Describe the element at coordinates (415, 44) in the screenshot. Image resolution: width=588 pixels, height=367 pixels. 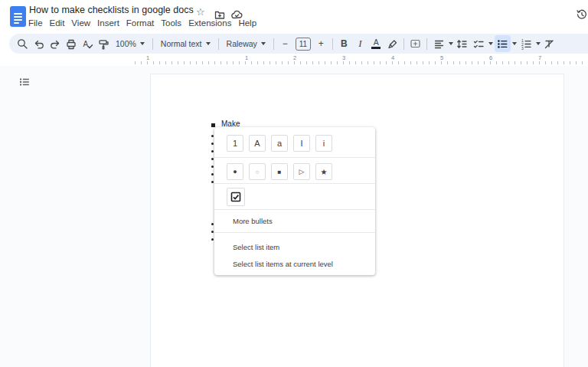
I see `insert-comment-button` at that location.